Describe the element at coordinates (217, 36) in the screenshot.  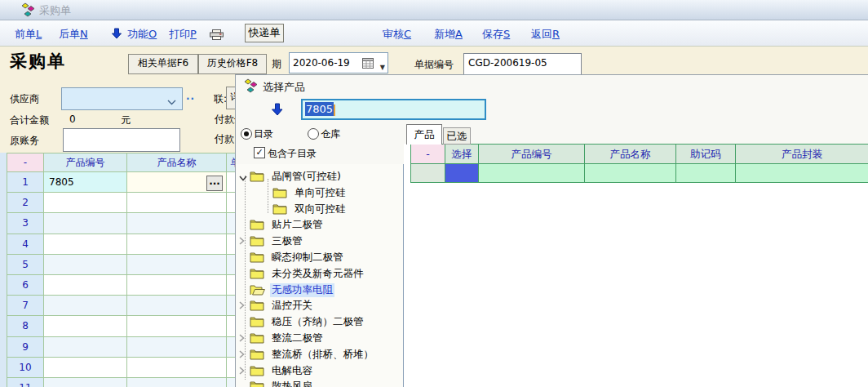
I see `printer-icon` at that location.